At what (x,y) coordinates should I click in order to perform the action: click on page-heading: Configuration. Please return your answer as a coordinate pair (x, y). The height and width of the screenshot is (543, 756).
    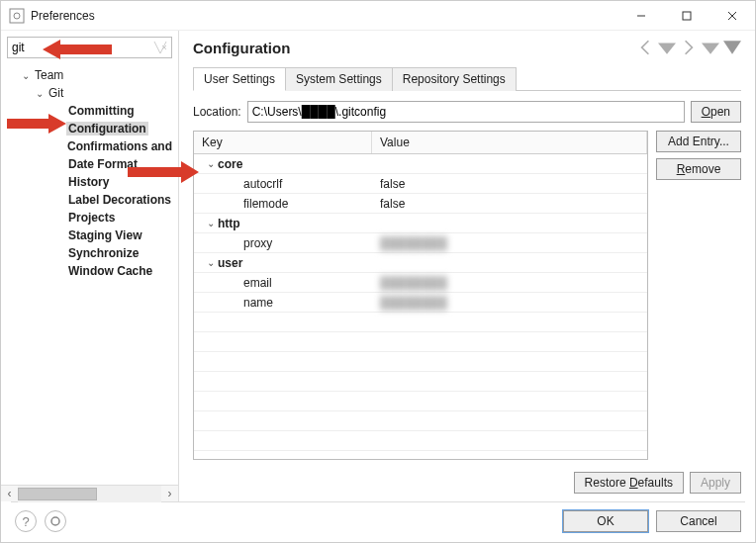
    Looking at the image, I should click on (415, 47).